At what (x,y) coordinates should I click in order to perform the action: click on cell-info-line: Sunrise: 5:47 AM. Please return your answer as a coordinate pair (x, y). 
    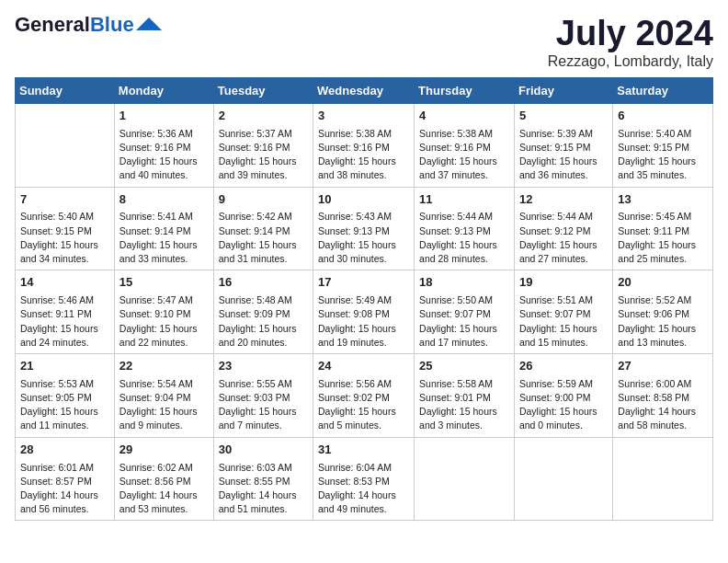
    Looking at the image, I should click on (164, 300).